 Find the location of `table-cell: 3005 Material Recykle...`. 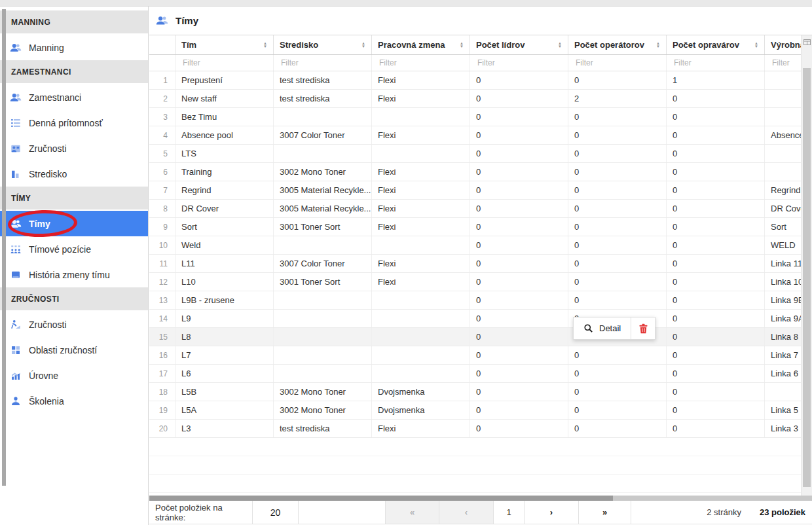

table-cell: 3005 Material Recykle... is located at coordinates (323, 208).